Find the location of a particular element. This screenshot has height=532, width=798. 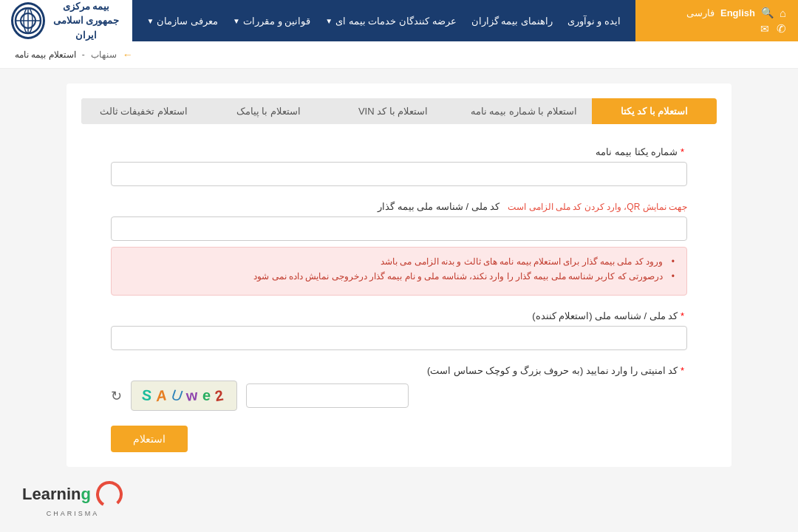

tab-vin: استعلام با کد VIN is located at coordinates (393, 111).